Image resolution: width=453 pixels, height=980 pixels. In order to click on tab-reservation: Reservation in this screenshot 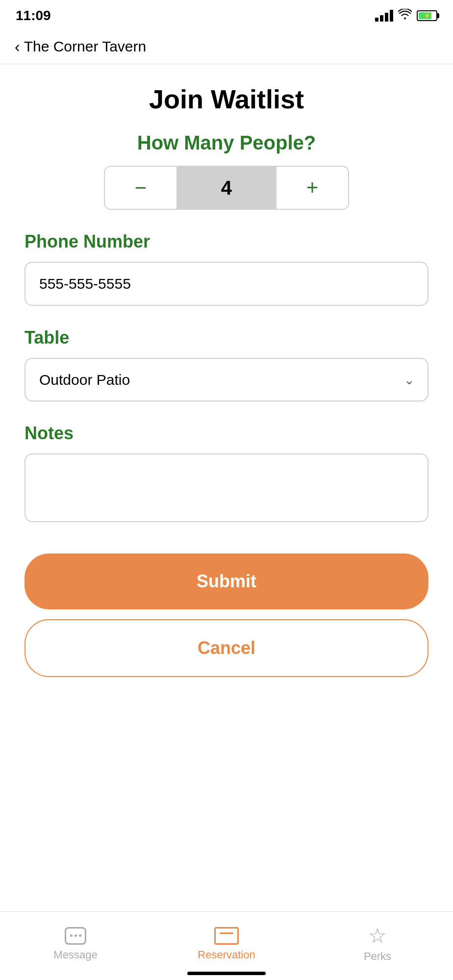, I will do `click(226, 944)`.